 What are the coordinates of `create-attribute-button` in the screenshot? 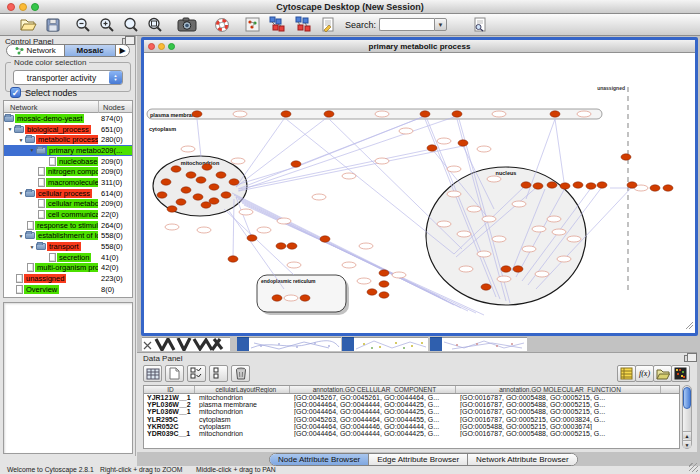 It's located at (174, 374).